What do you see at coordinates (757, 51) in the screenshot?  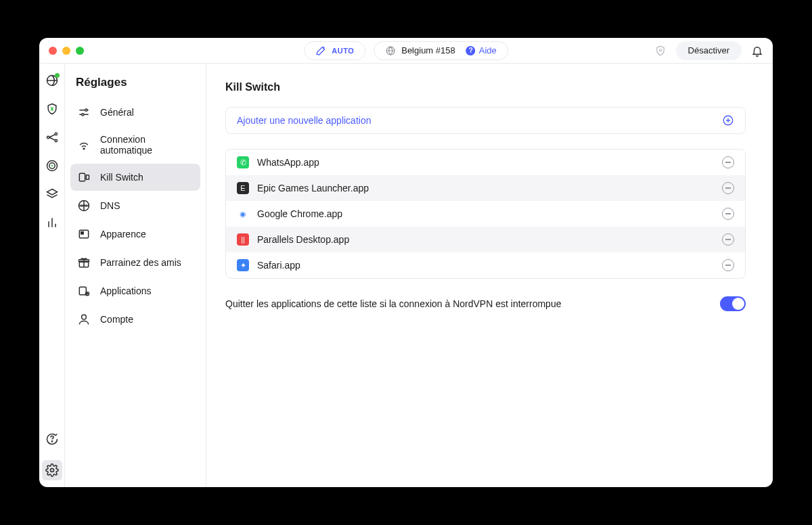 I see `notifications-button` at bounding box center [757, 51].